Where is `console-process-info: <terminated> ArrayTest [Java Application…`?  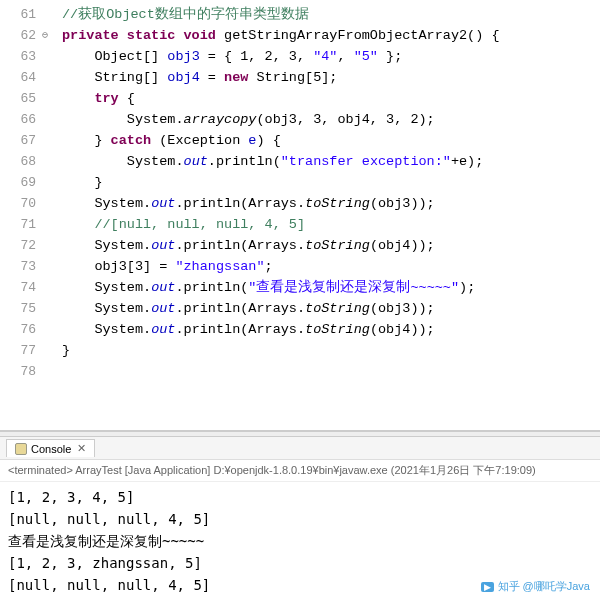
console-process-info: <terminated> ArrayTest [Java Application… is located at coordinates (300, 471).